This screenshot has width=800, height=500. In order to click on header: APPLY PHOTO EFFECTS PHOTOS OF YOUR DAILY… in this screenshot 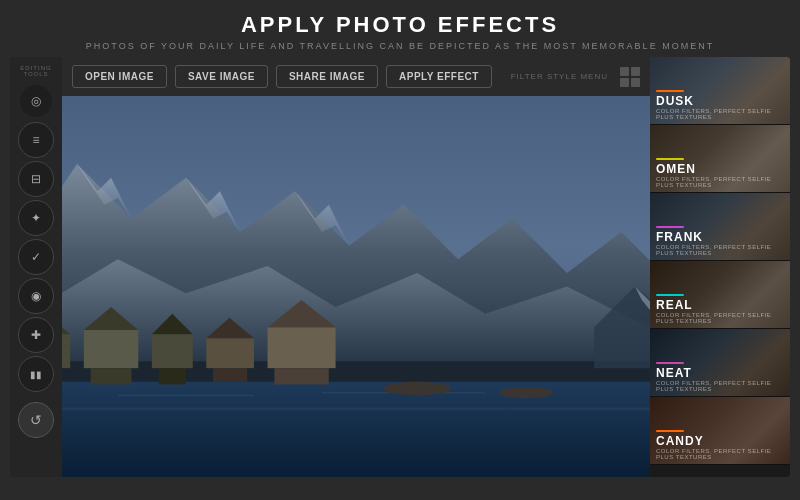, I will do `click(400, 28)`.